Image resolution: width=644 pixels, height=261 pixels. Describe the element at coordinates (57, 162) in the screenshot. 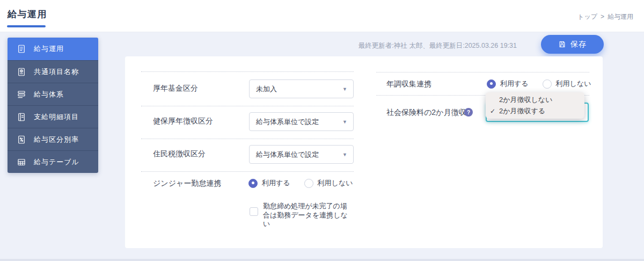

I see `sidebar-item-label: 給与テーブル` at that location.